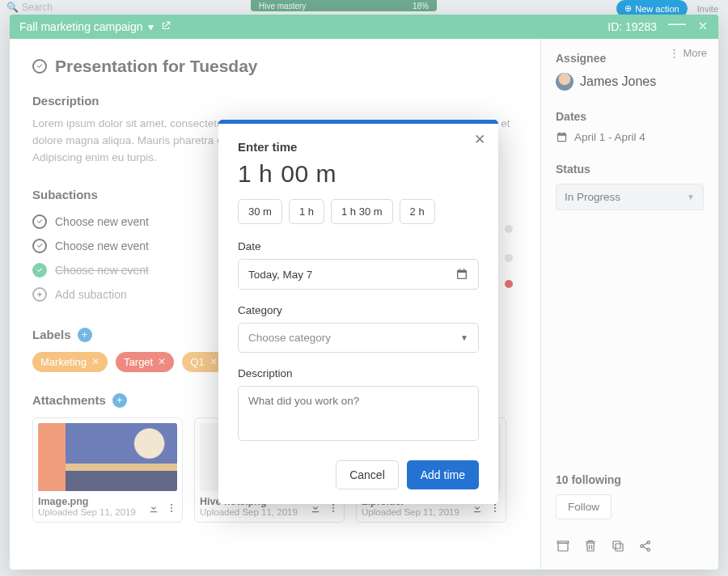  What do you see at coordinates (629, 197) in the screenshot?
I see `status-select: In Progress ▼` at bounding box center [629, 197].